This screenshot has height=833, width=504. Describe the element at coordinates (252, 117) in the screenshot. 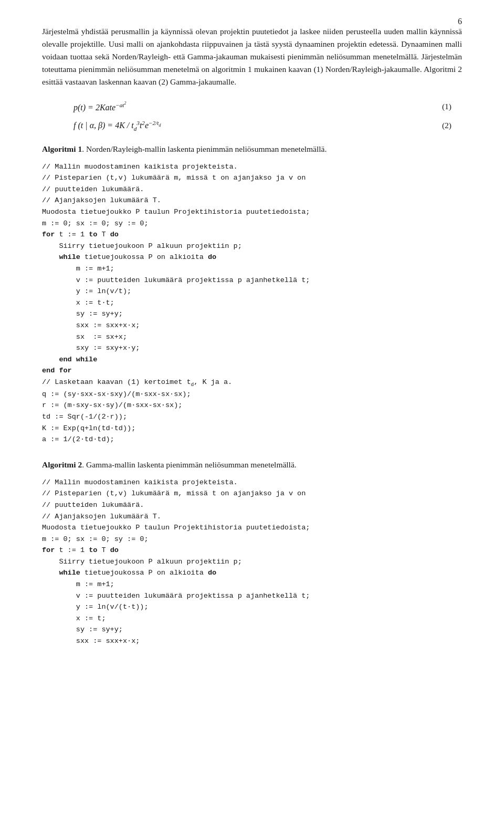

I see `formula-block: p(t) = 2Kate−at2 (1) f (t | α, β) = 4K /…` at that location.